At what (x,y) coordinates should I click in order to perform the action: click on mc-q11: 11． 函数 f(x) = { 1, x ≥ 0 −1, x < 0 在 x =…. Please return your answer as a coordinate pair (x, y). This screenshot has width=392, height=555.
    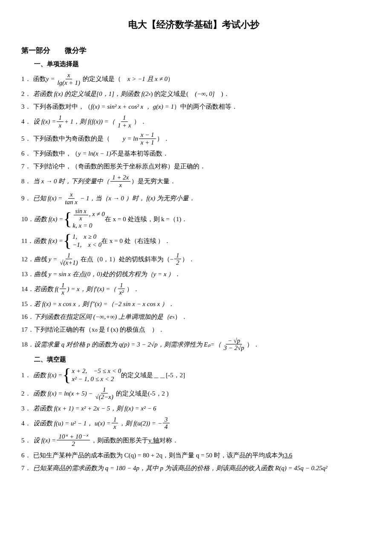
    Looking at the image, I should click on (194, 241).